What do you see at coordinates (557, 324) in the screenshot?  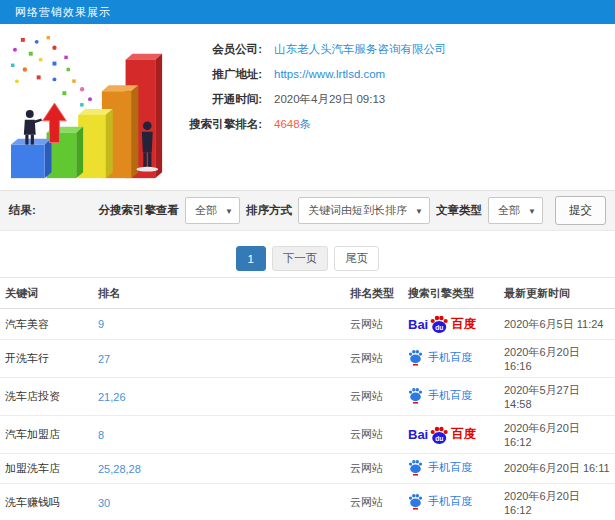 I see `updated-cell: 2020年6月5日 11:24` at bounding box center [557, 324].